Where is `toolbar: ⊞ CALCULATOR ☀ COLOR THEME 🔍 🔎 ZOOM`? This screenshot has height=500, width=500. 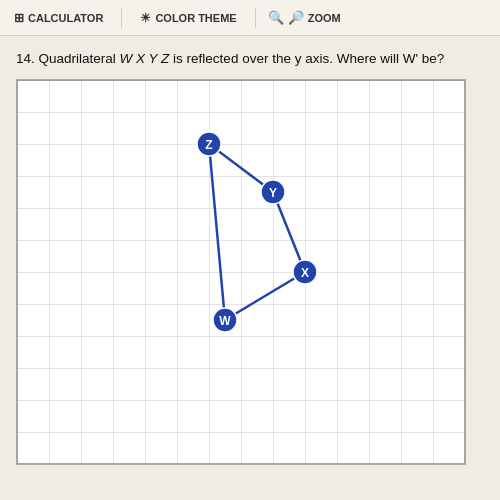
toolbar: ⊞ CALCULATOR ☀ COLOR THEME 🔍 🔎 ZOOM is located at coordinates (250, 18).